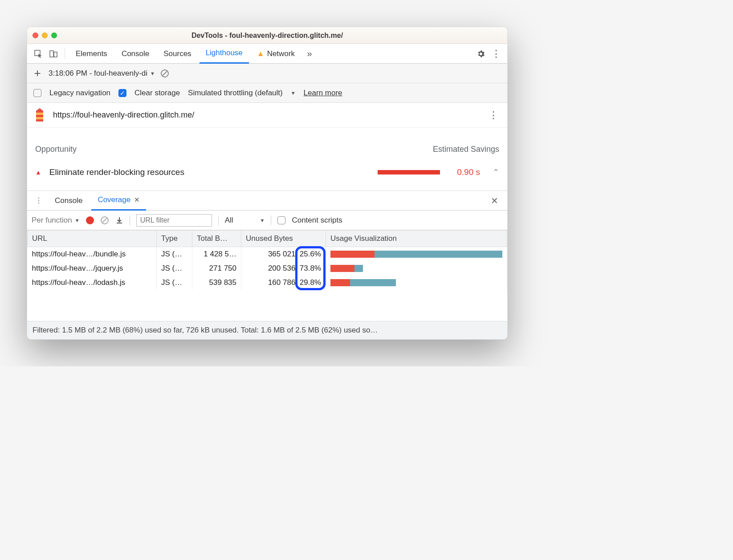  I want to click on cell-url: https://foul-heav…/bundle.js, so click(92, 255).